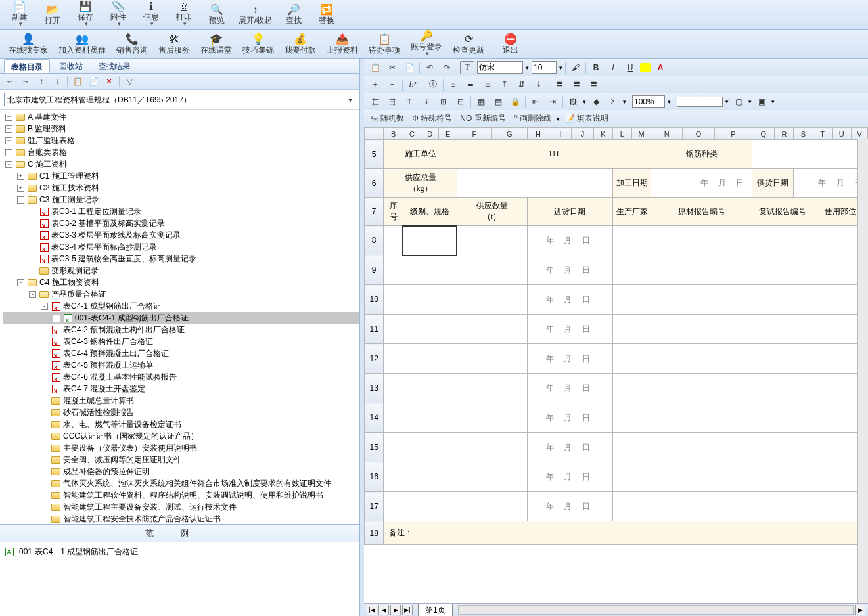 The height and width of the screenshot is (616, 868). What do you see at coordinates (432, 118) in the screenshot?
I see `special-char-button: Φ 特殊符号` at bounding box center [432, 118].